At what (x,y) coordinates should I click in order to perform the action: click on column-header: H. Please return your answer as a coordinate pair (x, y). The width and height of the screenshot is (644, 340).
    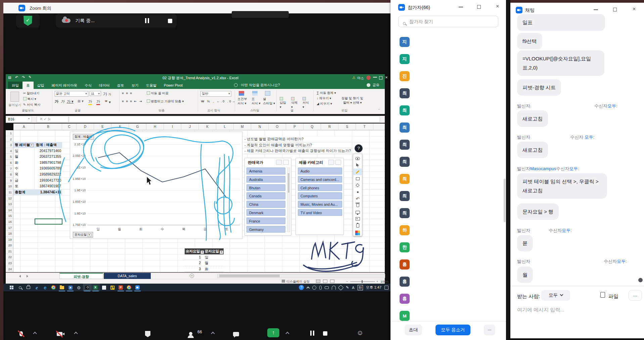
    Looking at the image, I should click on (155, 127).